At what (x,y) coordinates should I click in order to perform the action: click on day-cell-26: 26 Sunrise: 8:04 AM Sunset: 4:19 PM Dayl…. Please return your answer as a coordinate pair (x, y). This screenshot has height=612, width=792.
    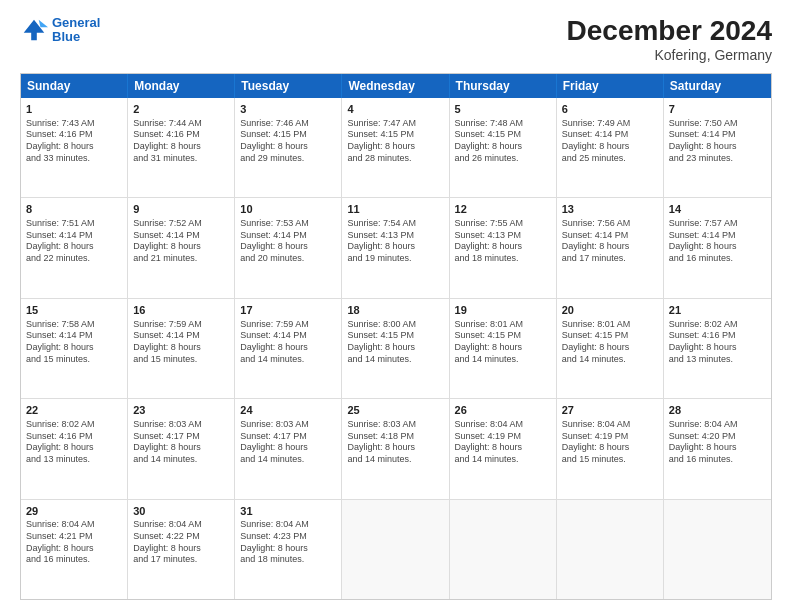
    Looking at the image, I should click on (504, 448).